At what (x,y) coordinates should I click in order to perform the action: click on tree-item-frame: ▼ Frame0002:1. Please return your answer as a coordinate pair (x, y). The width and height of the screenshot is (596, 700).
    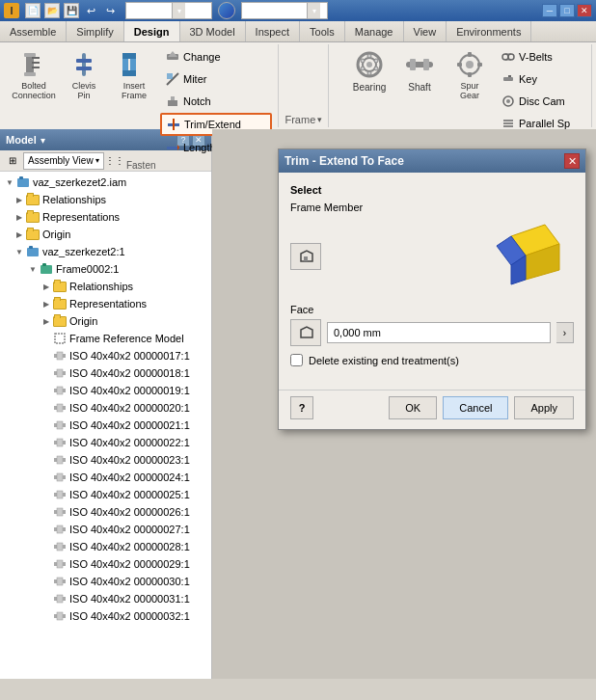
    Looking at the image, I should click on (106, 269).